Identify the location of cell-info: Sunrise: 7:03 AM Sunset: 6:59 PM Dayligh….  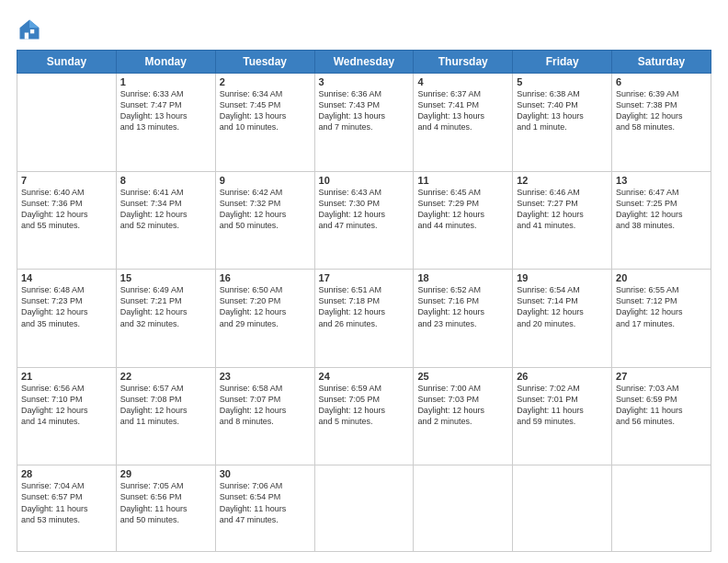
(662, 405).